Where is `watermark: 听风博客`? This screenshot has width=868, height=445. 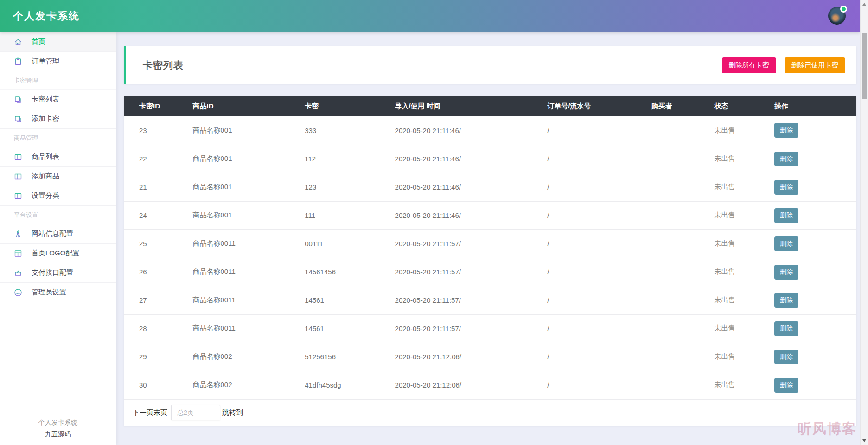
watermark: 听风博客 is located at coordinates (827, 429).